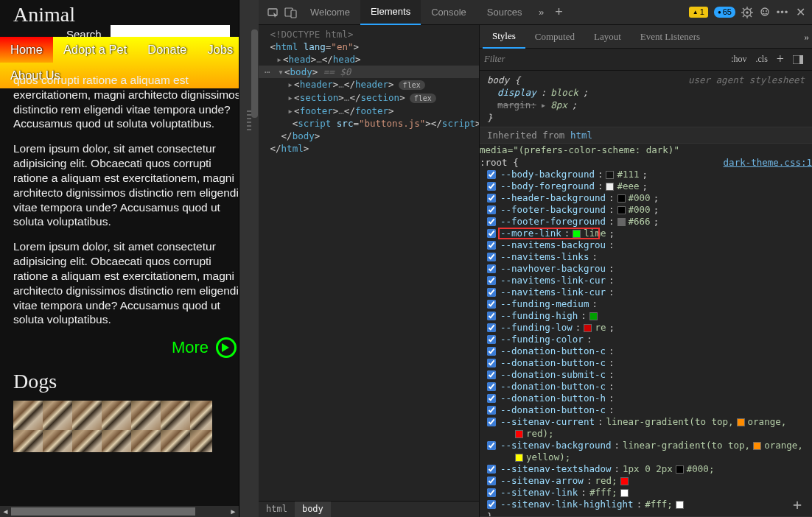  I want to click on css-declaration: --footer-foreground: #666;, so click(645, 222).